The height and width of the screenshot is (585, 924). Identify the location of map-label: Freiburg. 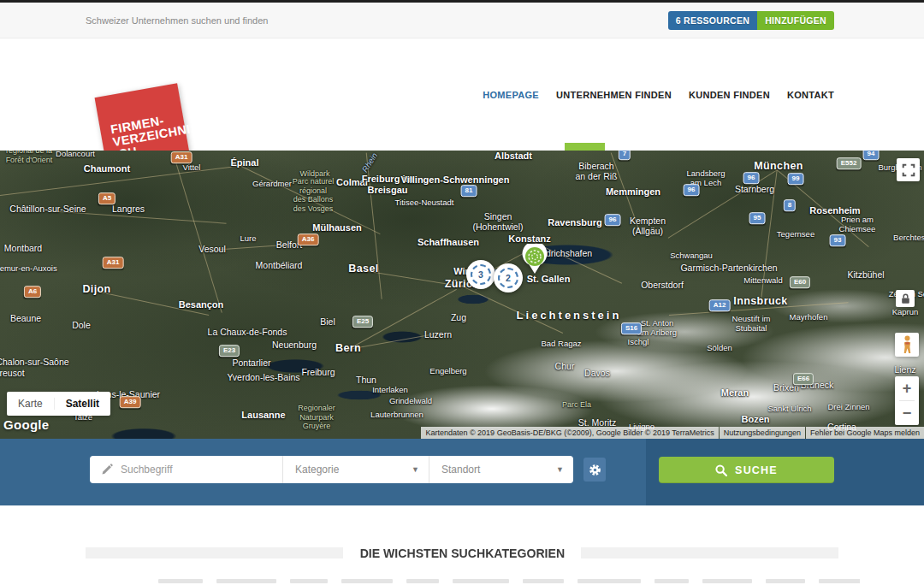
(318, 372).